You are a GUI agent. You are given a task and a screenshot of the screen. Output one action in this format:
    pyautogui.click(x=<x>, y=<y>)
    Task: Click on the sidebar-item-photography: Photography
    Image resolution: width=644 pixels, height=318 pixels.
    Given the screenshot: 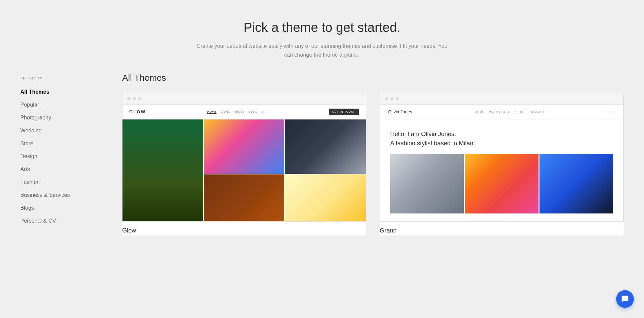 What is the action you would take?
    pyautogui.click(x=61, y=118)
    